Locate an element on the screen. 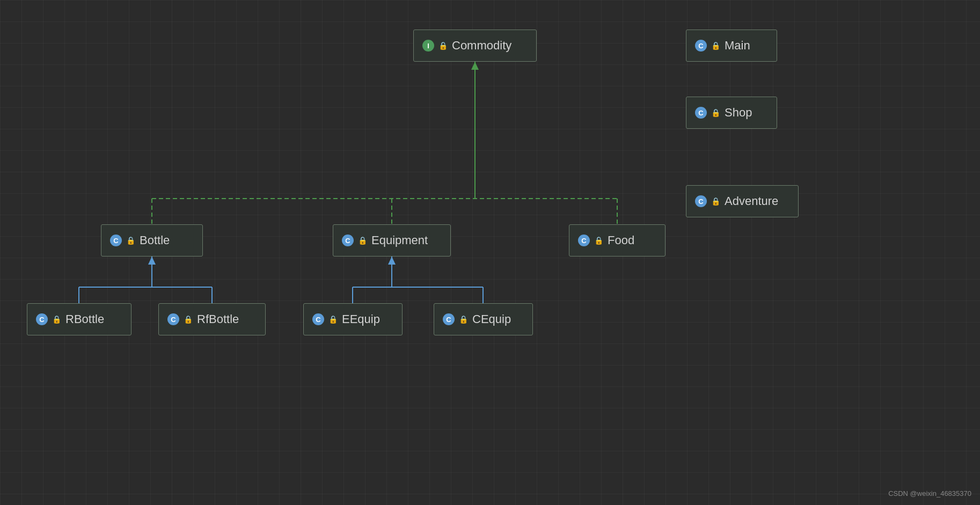 The width and height of the screenshot is (980, 505). equipment-node: C 🔒 Equipment is located at coordinates (392, 240).